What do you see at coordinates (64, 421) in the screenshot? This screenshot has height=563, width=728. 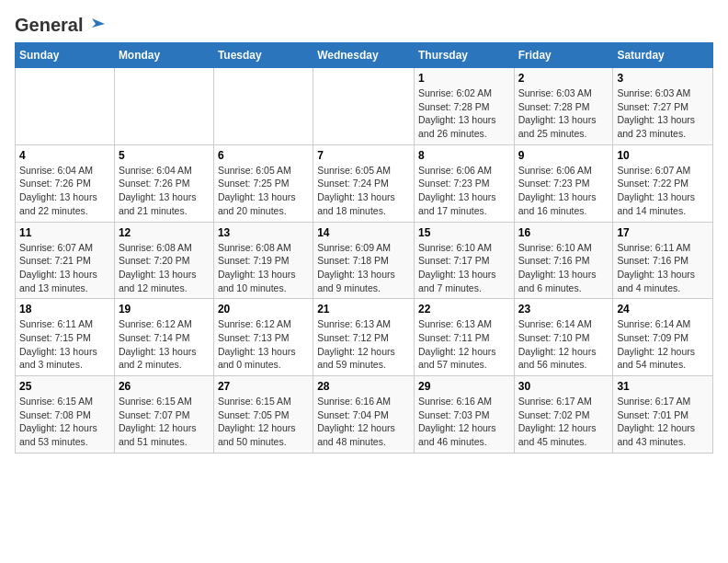 I see `day-info: Sunrise: 6:15 AM Sunset: 7:08 PM Dayligh…` at bounding box center [64, 421].